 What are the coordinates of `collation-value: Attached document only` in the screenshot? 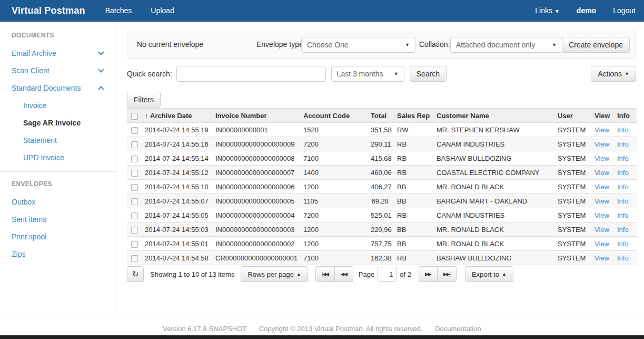 It's located at (496, 45).